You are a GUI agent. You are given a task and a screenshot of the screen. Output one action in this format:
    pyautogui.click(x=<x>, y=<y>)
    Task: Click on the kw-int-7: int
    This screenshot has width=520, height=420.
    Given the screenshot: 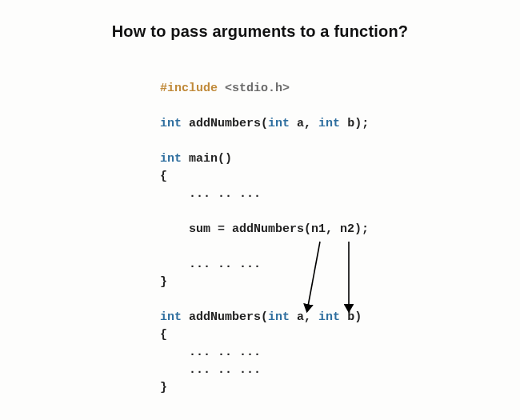 What is the action you would take?
    pyautogui.click(x=330, y=317)
    